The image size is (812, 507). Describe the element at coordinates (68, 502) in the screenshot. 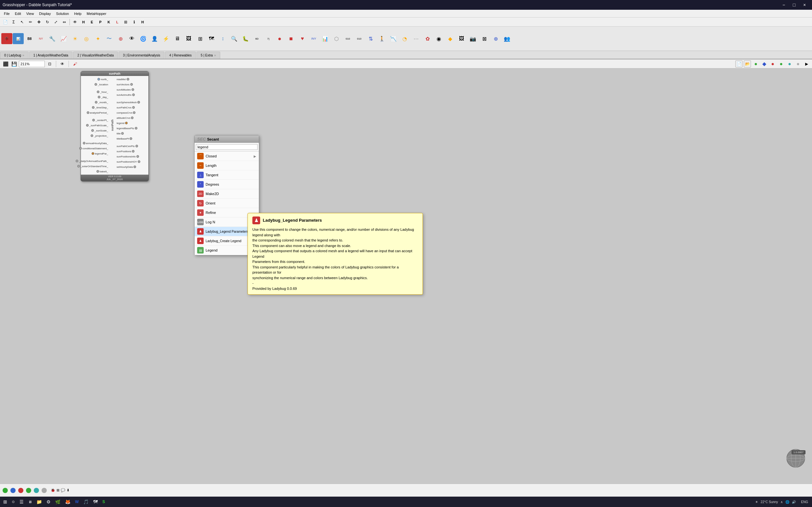

I see `firefox-taskbar-button: 🦊` at that location.